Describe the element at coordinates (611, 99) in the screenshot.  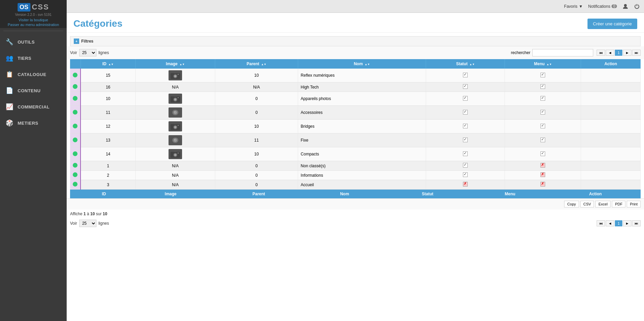
I see `row-action` at that location.